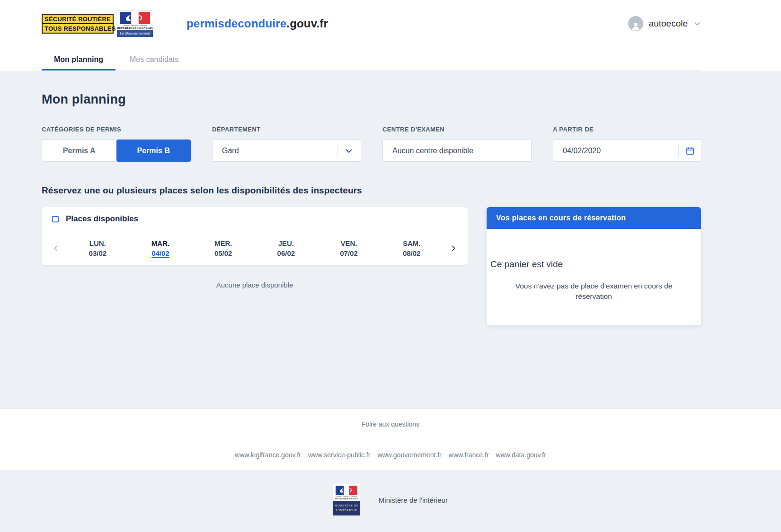  Describe the element at coordinates (561, 218) in the screenshot. I see `cart-title: Vos places en cours de réservation` at that location.